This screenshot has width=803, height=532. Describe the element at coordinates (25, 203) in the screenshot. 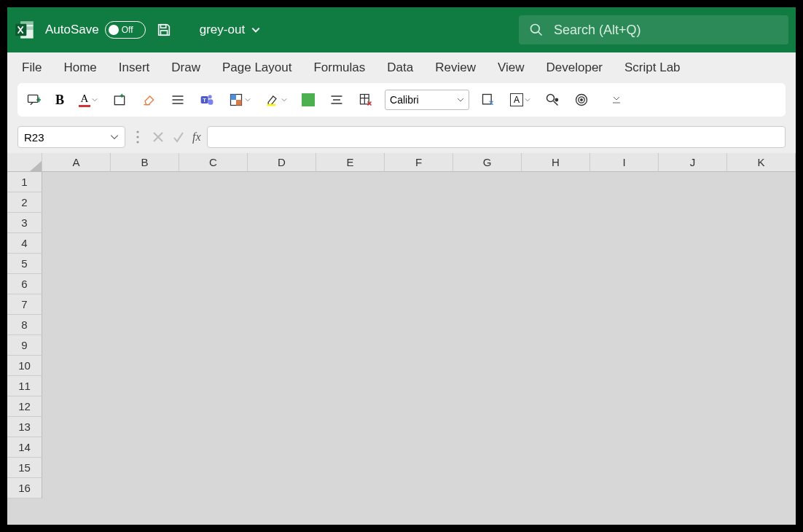

I see `row-header: 2` at that location.